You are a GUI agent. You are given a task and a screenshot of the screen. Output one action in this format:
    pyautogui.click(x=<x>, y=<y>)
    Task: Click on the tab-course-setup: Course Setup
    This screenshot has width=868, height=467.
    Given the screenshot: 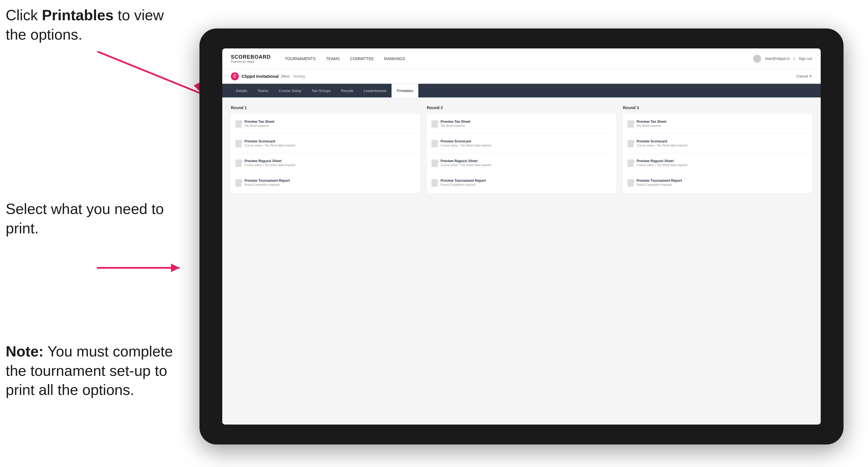 What is the action you would take?
    pyautogui.click(x=290, y=91)
    